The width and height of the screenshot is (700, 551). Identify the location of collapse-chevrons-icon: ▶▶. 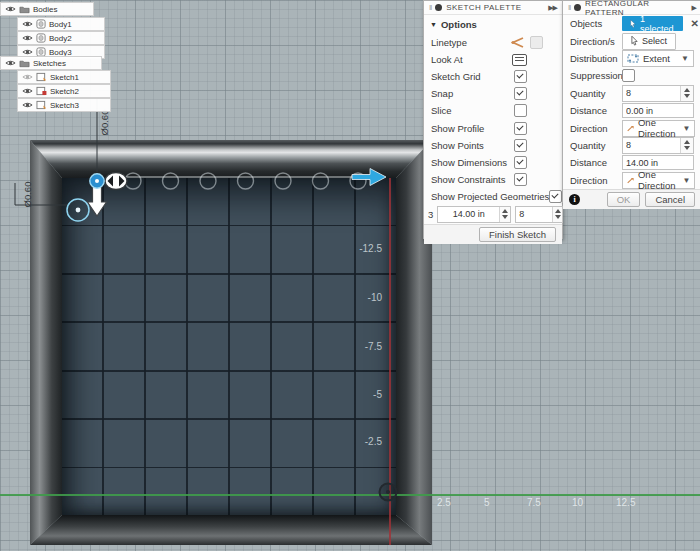
(552, 8).